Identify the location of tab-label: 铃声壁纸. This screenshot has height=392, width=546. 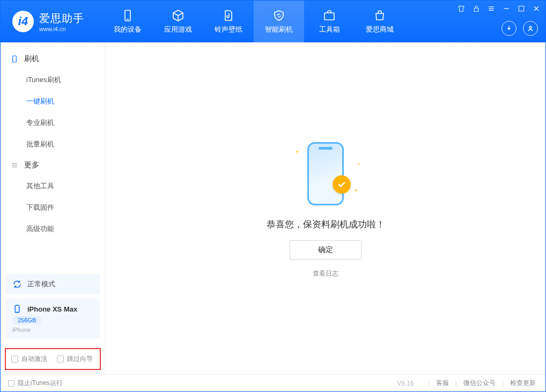
(228, 29).